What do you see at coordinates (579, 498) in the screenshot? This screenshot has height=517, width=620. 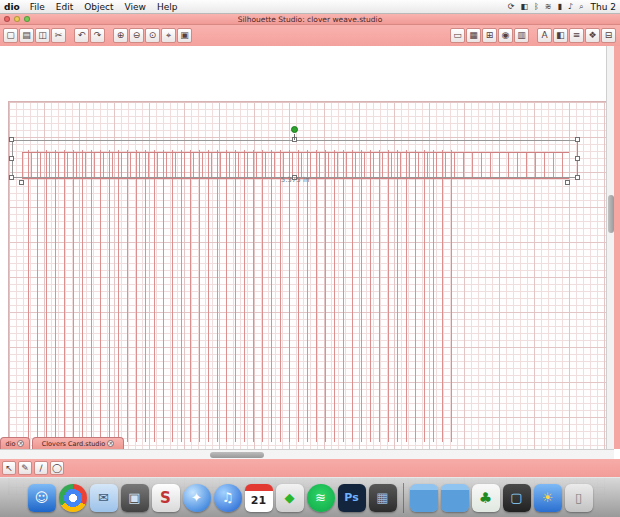 I see `dock-trash-icon: ▯` at bounding box center [579, 498].